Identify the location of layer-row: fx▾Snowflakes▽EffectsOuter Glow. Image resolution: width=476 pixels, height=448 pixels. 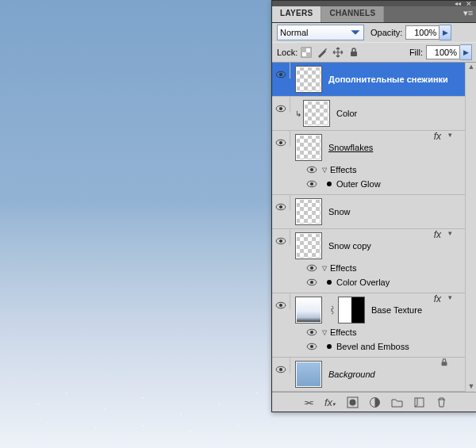
(368, 163).